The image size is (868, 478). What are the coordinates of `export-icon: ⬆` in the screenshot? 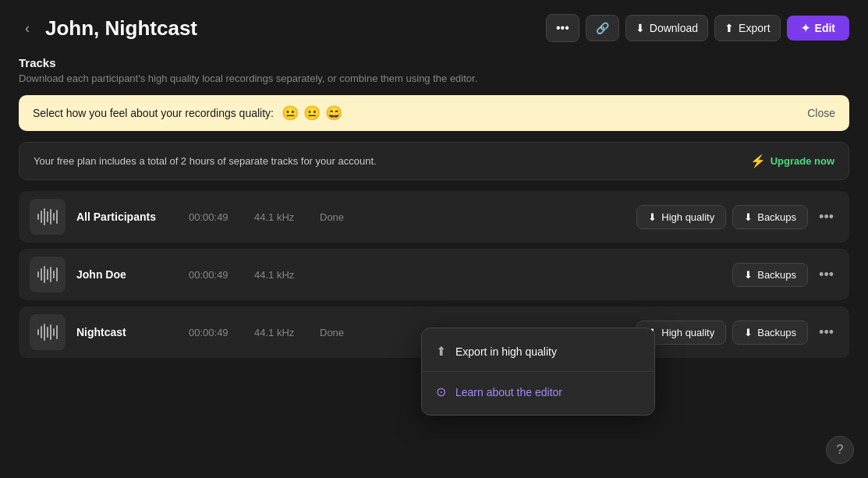 It's located at (729, 28).